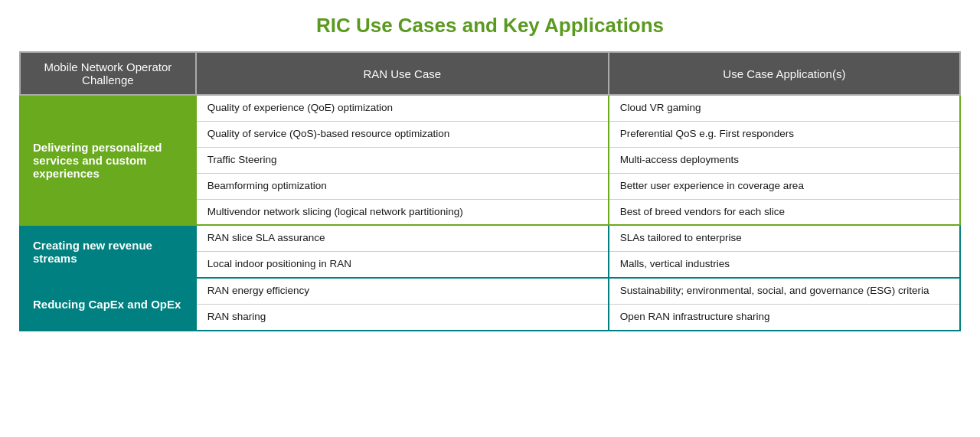 Image resolution: width=980 pixels, height=437 pixels. Describe the element at coordinates (490, 73) in the screenshot. I see `table-header-row: Mobile Network Operator Challenge RAN Us…` at that location.